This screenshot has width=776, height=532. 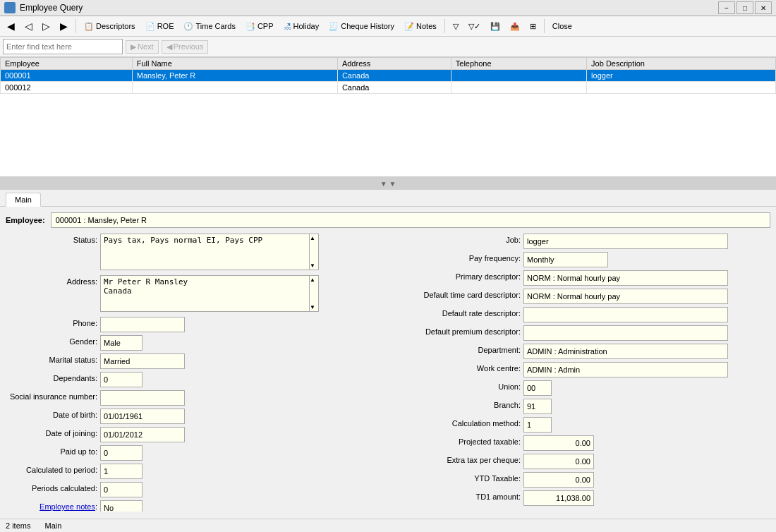 I want to click on extratax-label: Extra tax per cheque:, so click(x=457, y=459).